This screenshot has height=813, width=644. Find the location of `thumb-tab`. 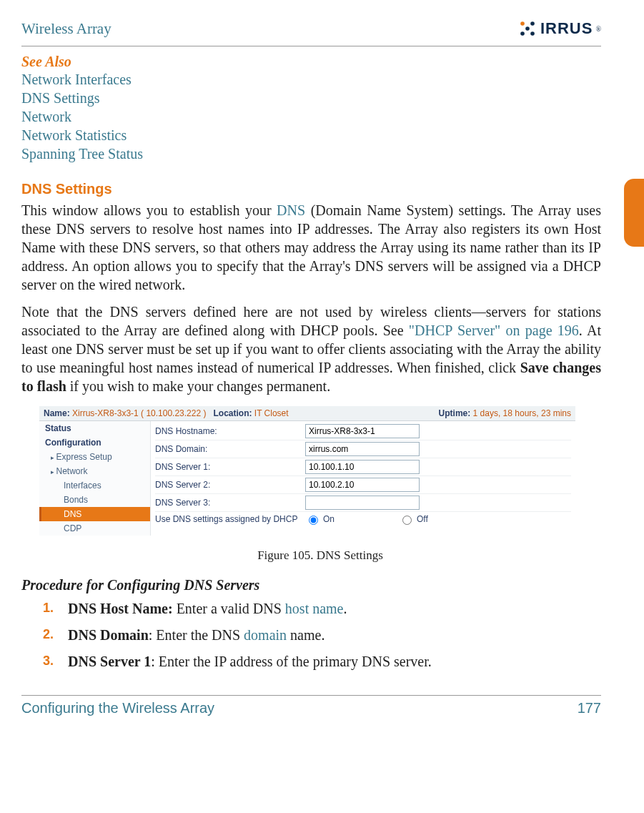

thumb-tab is located at coordinates (634, 213).